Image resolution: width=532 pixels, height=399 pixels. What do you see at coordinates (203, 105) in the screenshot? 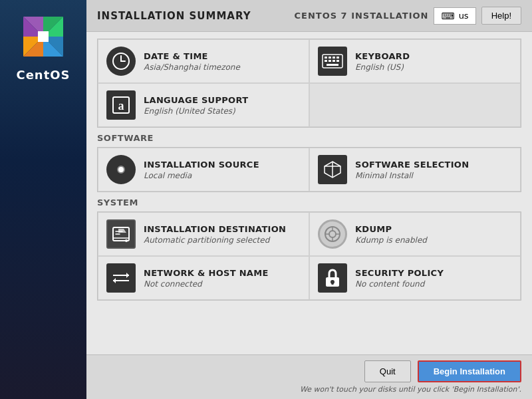
I see `language-item: a LANGUAGE SUPPORT English (United State…` at bounding box center [203, 105].